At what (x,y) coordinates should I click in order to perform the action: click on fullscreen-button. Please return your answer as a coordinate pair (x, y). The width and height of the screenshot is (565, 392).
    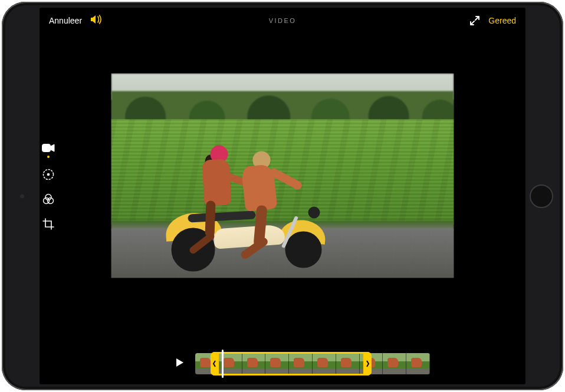
    Looking at the image, I should click on (475, 21).